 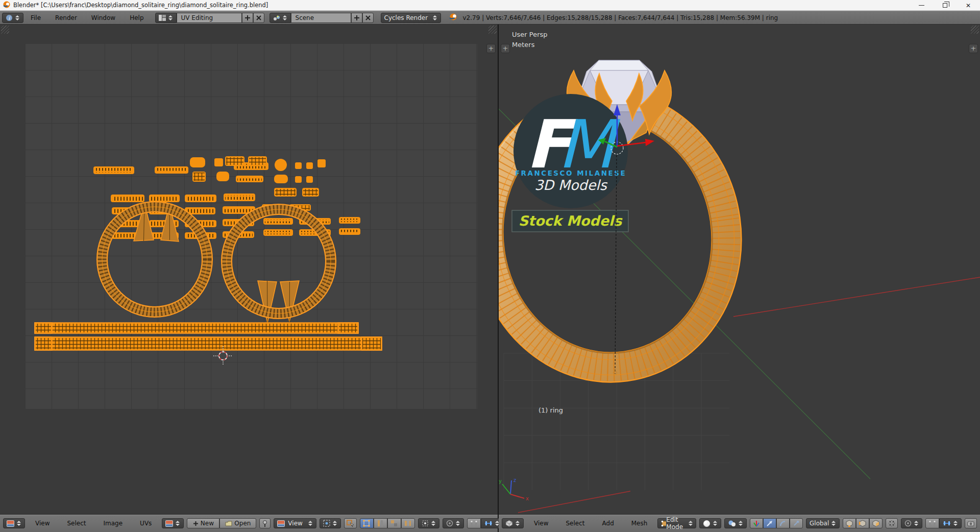 What do you see at coordinates (330, 523) in the screenshot?
I see `uv-pivot-select` at bounding box center [330, 523].